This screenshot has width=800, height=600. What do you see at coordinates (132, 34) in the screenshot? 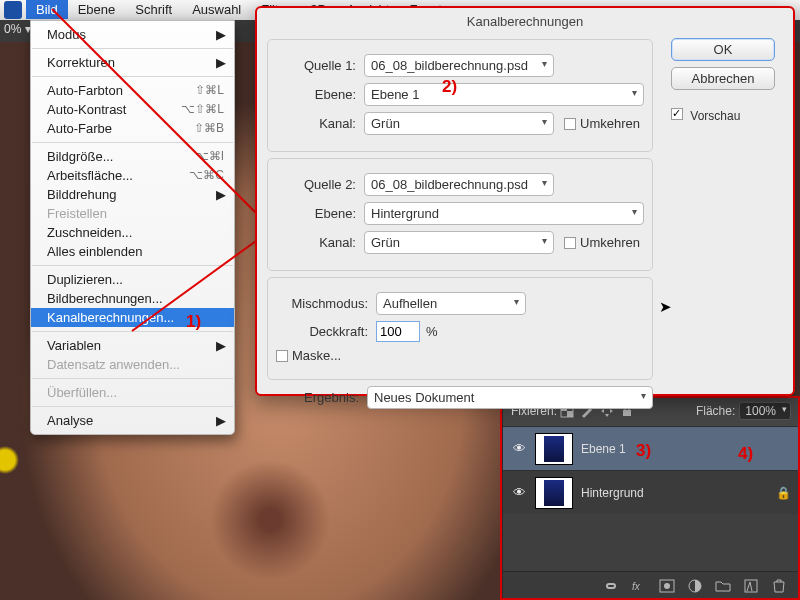
I see `menu-item: Modus▶` at bounding box center [132, 34].